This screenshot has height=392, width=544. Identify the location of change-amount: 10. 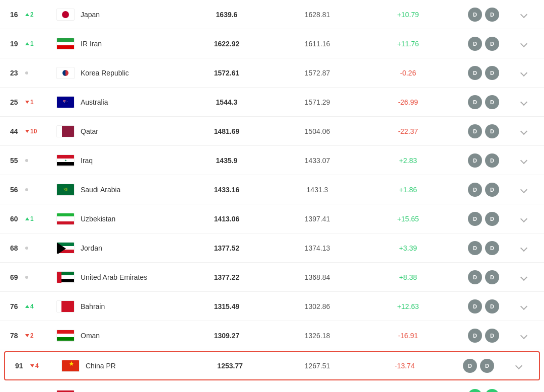
(33, 131).